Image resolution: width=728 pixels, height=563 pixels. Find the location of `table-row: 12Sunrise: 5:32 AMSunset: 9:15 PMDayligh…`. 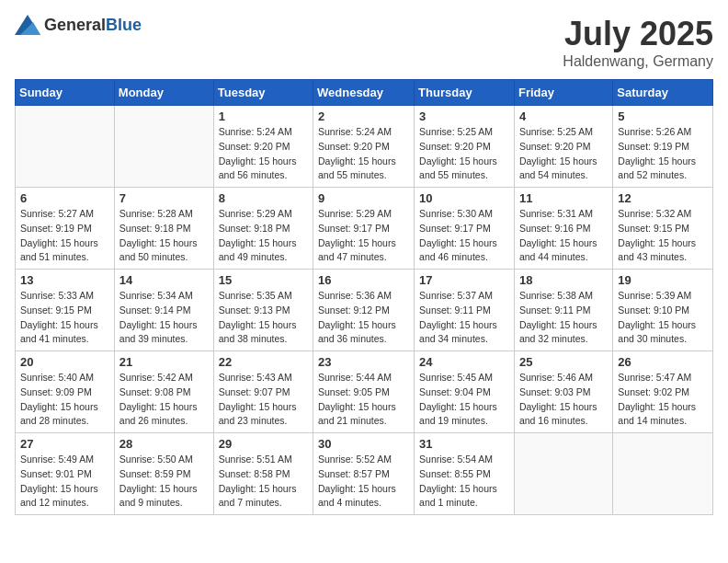

table-row: 12Sunrise: 5:32 AMSunset: 9:15 PMDayligh… is located at coordinates (664, 228).